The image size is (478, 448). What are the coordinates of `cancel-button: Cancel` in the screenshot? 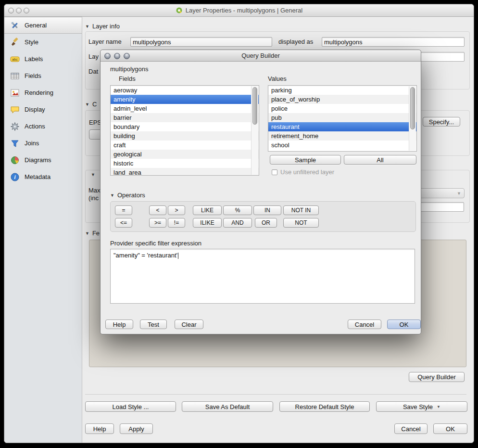 It's located at (411, 429).